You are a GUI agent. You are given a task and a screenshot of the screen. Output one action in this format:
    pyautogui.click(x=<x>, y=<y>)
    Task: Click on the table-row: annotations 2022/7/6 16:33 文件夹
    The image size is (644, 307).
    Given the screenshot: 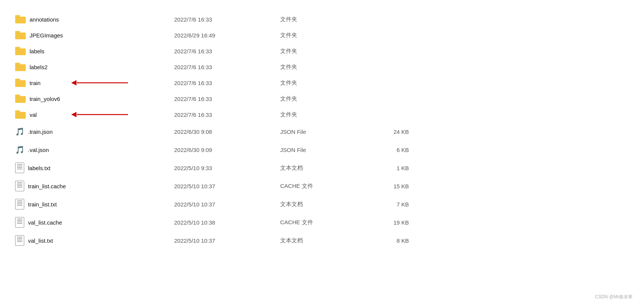 What is the action you would take?
    pyautogui.click(x=322, y=19)
    